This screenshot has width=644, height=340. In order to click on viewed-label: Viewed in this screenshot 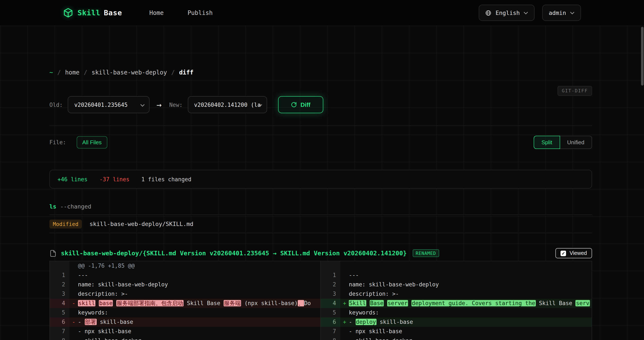, I will do `click(578, 253)`.